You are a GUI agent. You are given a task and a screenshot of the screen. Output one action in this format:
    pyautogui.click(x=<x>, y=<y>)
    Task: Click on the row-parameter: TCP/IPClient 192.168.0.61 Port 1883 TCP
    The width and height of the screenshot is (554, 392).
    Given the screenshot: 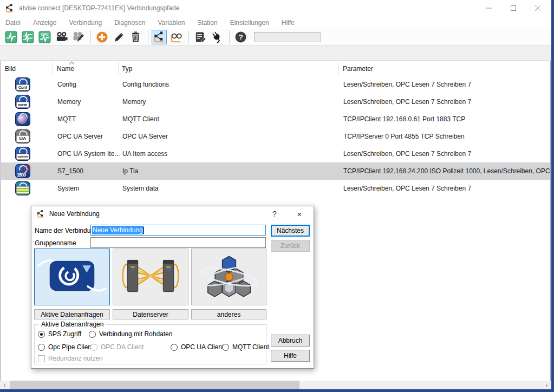 What is the action you would take?
    pyautogui.click(x=447, y=119)
    